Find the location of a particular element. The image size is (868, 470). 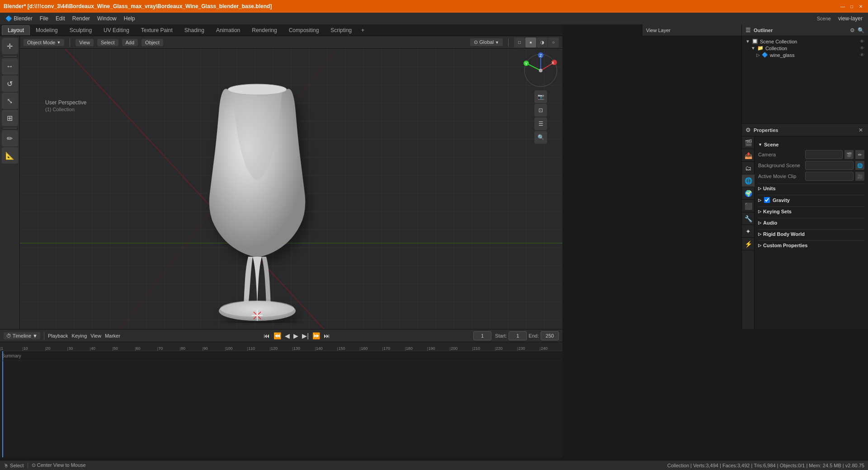

keying-sets-header: ▷ Keying Sets is located at coordinates (811, 212).